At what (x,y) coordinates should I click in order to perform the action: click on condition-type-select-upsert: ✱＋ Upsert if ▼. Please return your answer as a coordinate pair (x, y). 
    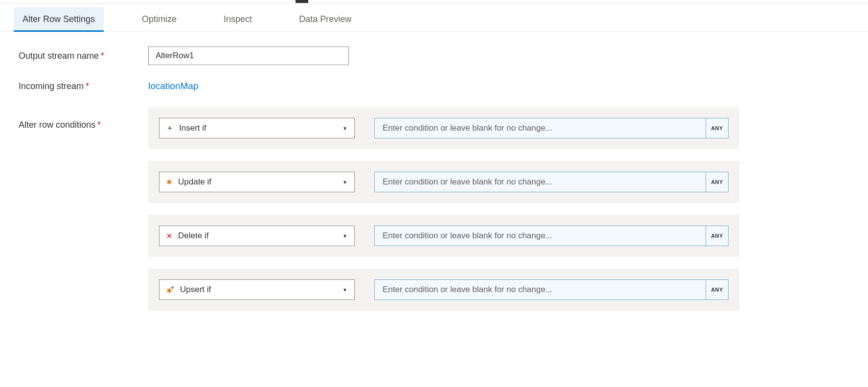
    Looking at the image, I should click on (257, 290).